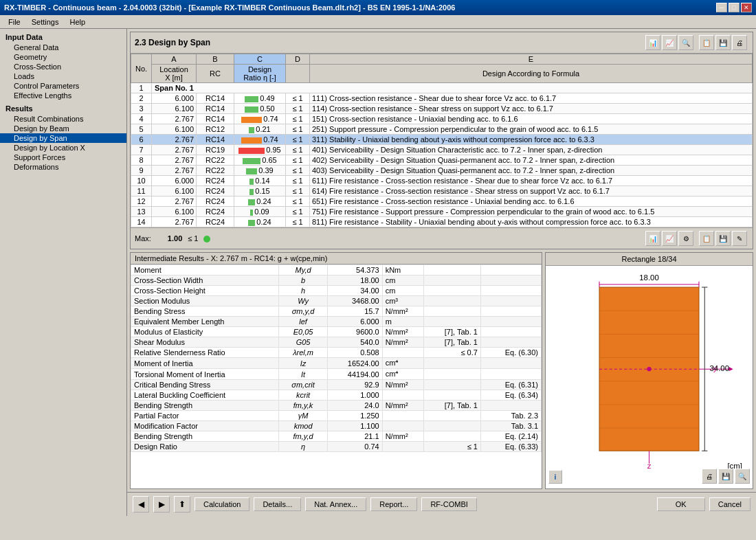  What do you see at coordinates (726, 476) in the screenshot?
I see `diagram-btn-2: 💾` at bounding box center [726, 476].